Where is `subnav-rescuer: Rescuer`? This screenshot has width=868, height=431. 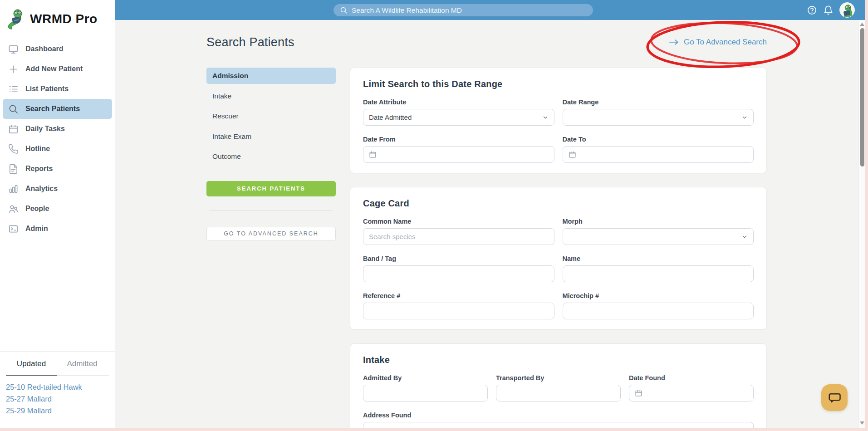 subnav-rescuer: Rescuer is located at coordinates (271, 116).